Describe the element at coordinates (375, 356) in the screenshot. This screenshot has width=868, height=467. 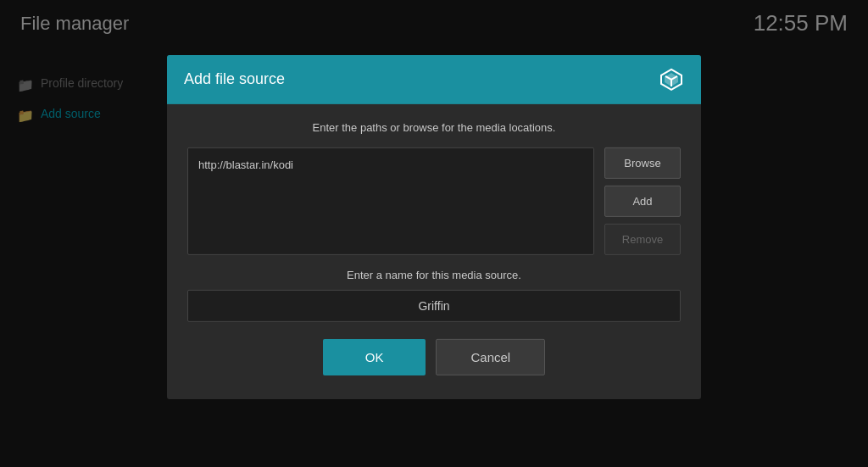
I see `ok-button: OK` at that location.